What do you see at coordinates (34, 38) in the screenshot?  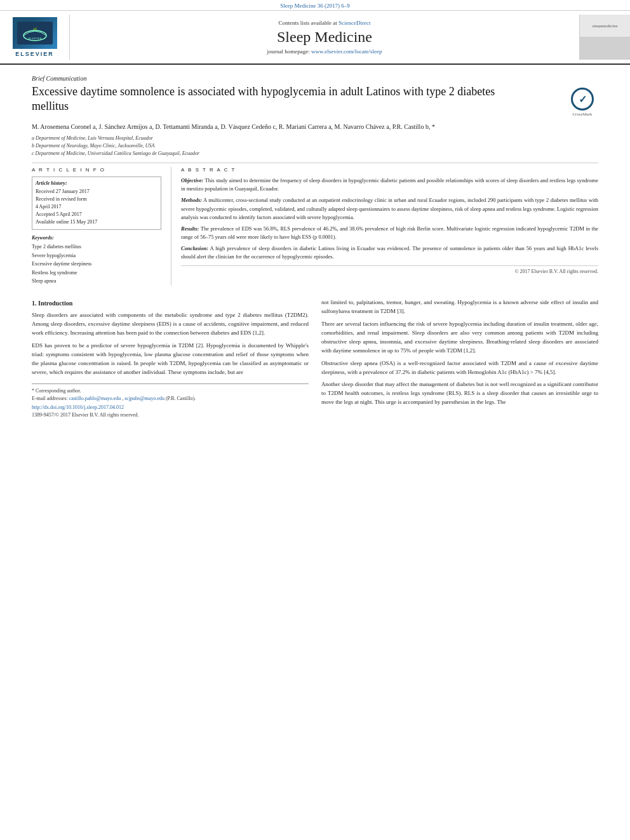 I see `svg-text: ELSEVIER` at bounding box center [34, 38].